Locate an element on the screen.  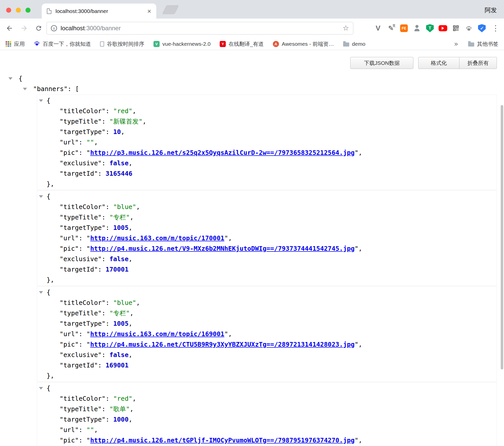
baidu-paw-icon is located at coordinates (37, 44).